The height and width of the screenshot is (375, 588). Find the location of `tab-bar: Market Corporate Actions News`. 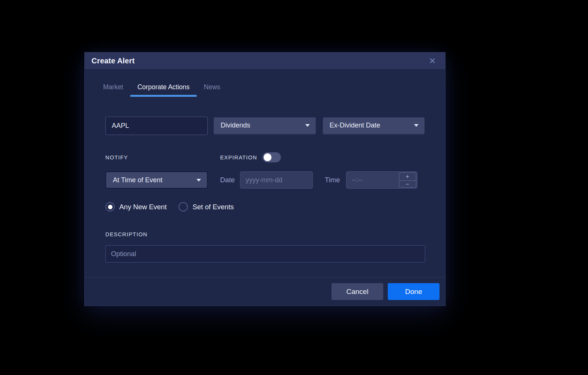

tab-bar: Market Corporate Actions News is located at coordinates (265, 83).